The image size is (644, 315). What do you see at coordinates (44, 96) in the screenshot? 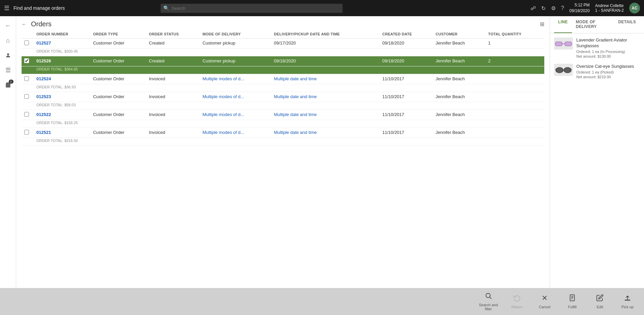
I see `order-number-link: 012523` at bounding box center [44, 96].